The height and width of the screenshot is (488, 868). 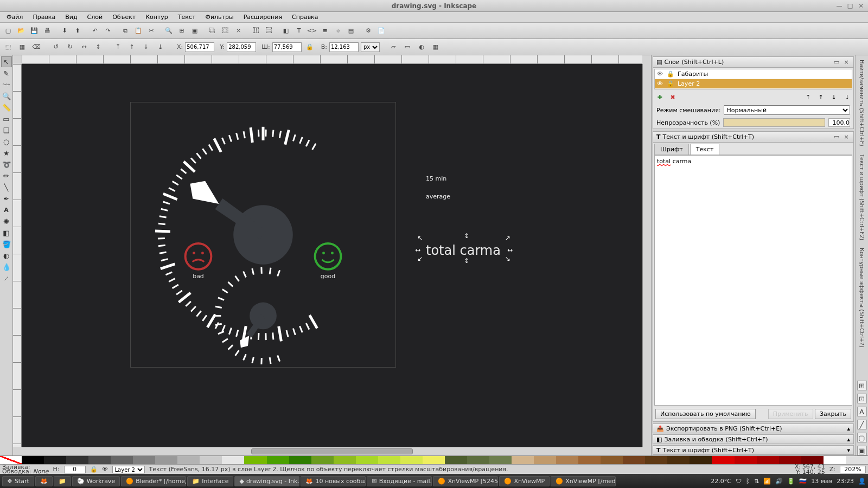 I want to click on no-color-swatch, so click(x=11, y=460).